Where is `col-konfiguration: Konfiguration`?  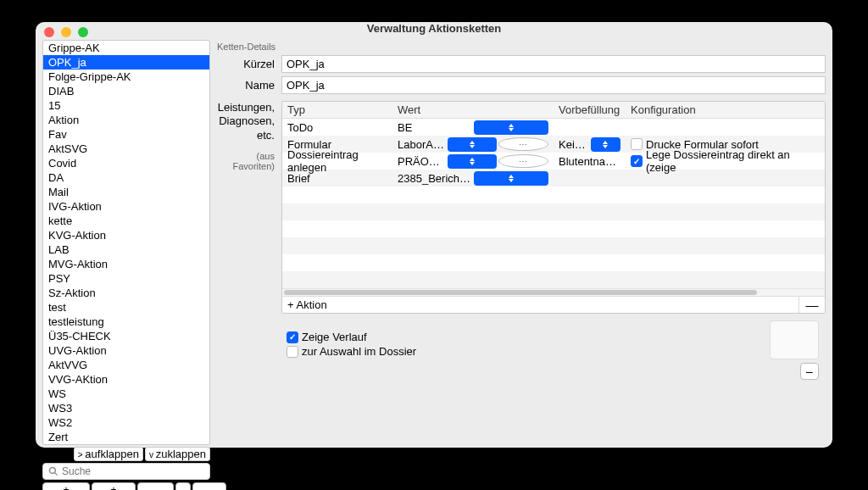 col-konfiguration: Konfiguration is located at coordinates (726, 110).